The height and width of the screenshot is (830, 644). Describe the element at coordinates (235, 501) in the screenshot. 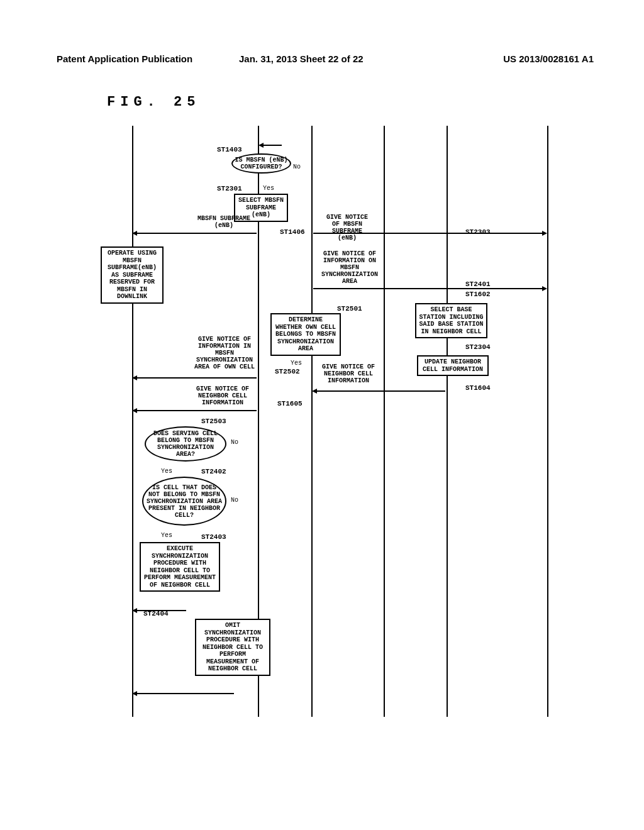

I see `label-no-3: No` at that location.